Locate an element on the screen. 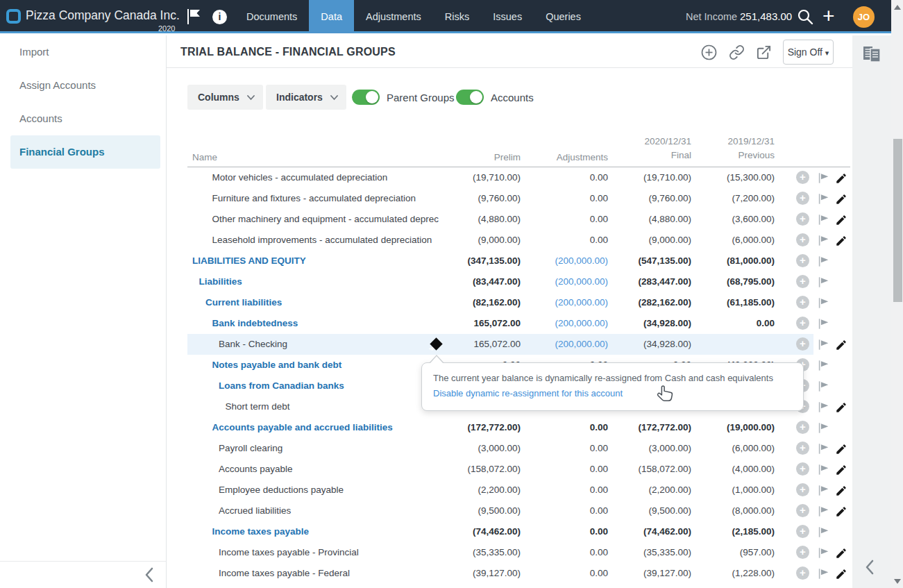  nav-item-adjustments: Adjustments is located at coordinates (394, 17).